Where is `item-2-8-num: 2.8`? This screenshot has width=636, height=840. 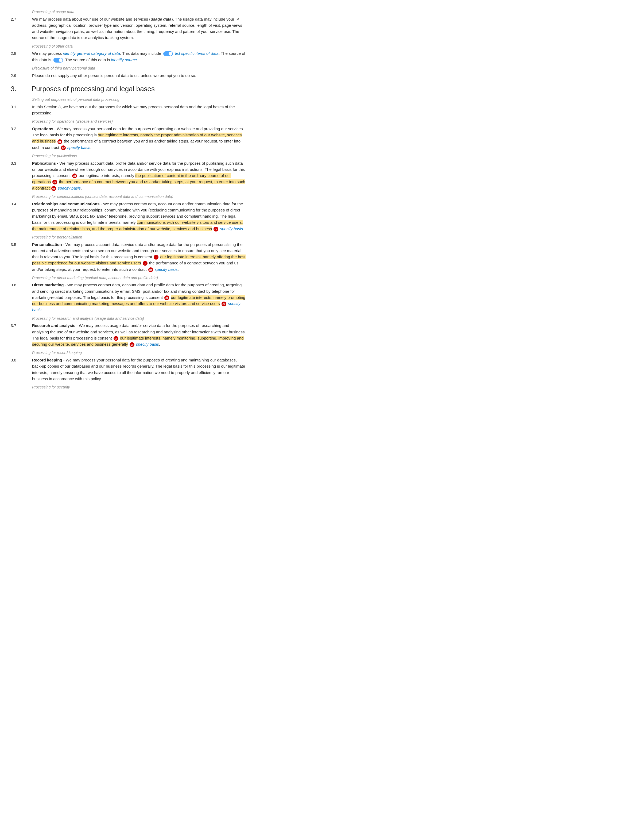 item-2-8-num: 2.8 is located at coordinates (21, 56).